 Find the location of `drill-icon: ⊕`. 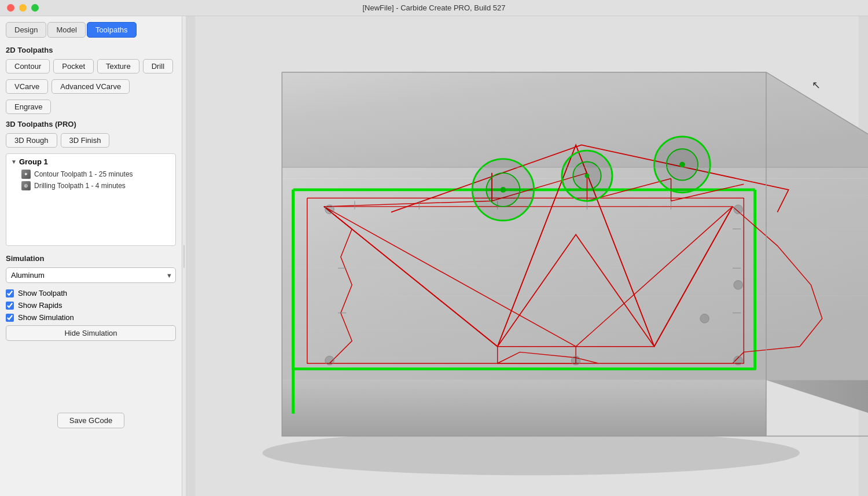

drill-icon: ⊕ is located at coordinates (26, 186).